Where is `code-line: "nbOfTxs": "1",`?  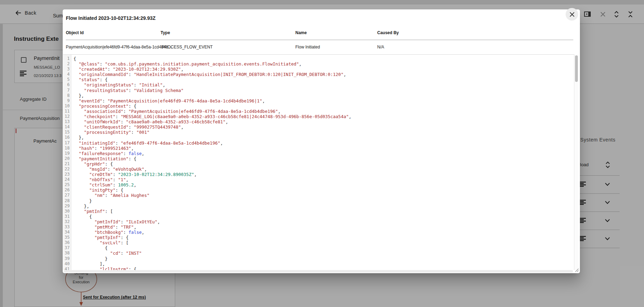
code-line: "nbOfTxs": "1", is located at coordinates (324, 180).